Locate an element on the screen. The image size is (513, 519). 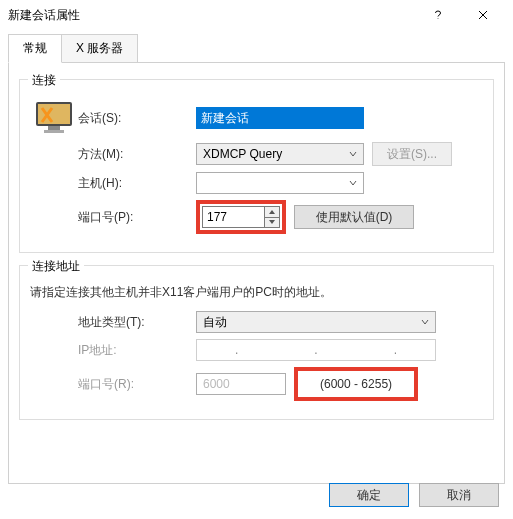
close-button is located at coordinates (482, 15).